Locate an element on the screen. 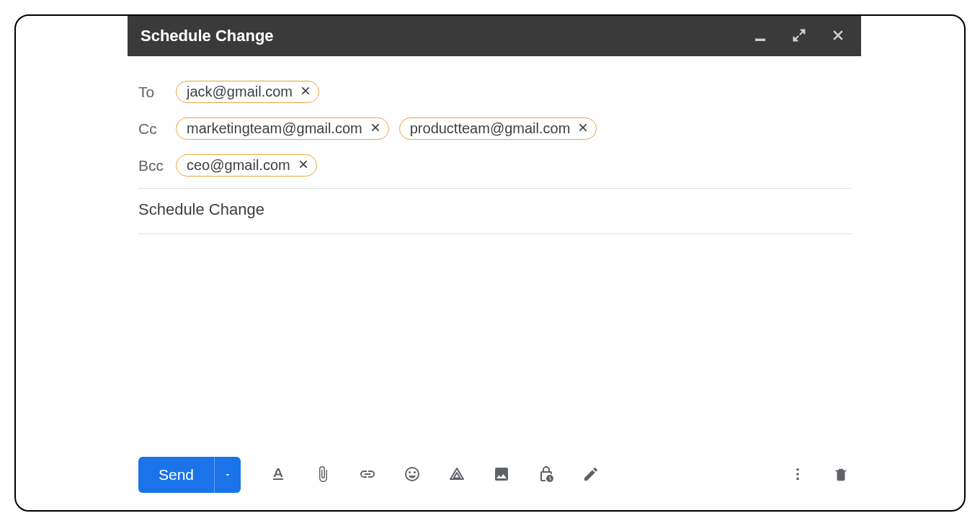  chip-email: jack@gmail.com is located at coordinates (239, 92).